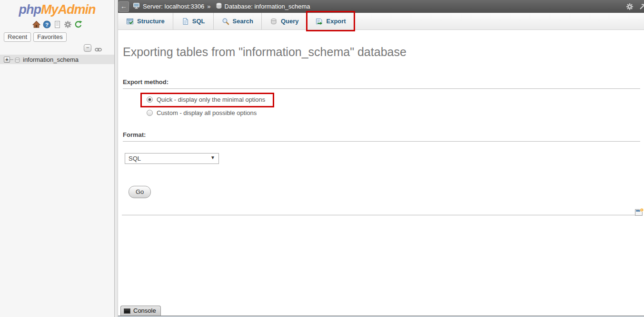 The image size is (644, 317). Describe the element at coordinates (381, 215) in the screenshot. I see `content-divider` at that location.